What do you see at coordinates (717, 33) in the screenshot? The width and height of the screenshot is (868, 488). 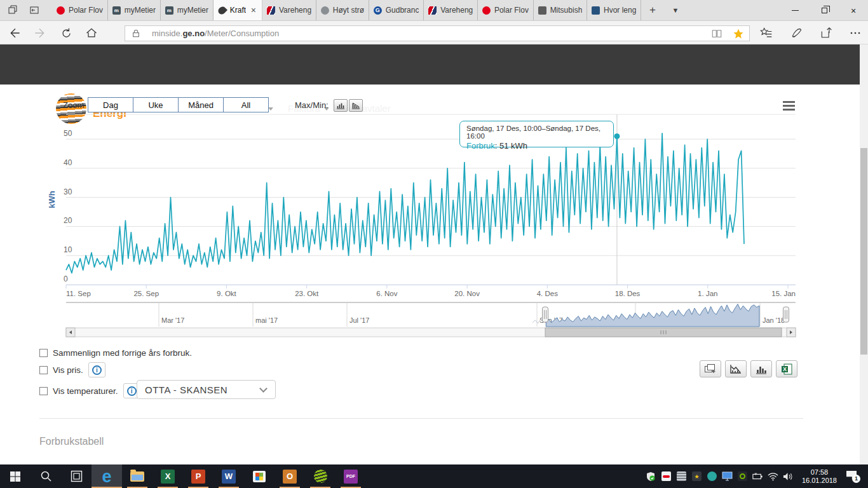 I see `reading-view-icon` at bounding box center [717, 33].